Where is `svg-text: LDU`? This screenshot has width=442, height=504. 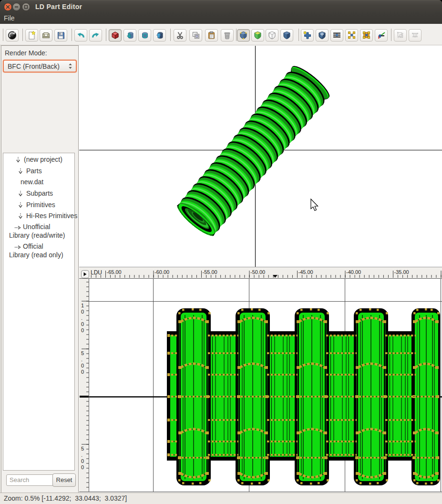
svg-text: LDU is located at coordinates (96, 273).